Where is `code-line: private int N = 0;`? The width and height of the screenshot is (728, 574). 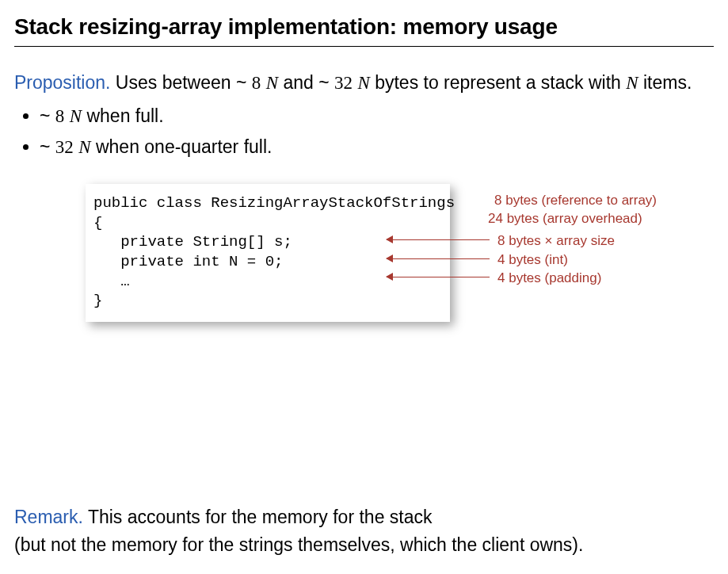
code-line: private int N = 0; is located at coordinates (189, 262).